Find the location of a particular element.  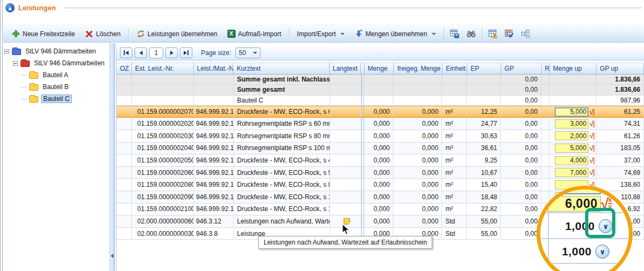

tree-connector is located at coordinates (24, 76).